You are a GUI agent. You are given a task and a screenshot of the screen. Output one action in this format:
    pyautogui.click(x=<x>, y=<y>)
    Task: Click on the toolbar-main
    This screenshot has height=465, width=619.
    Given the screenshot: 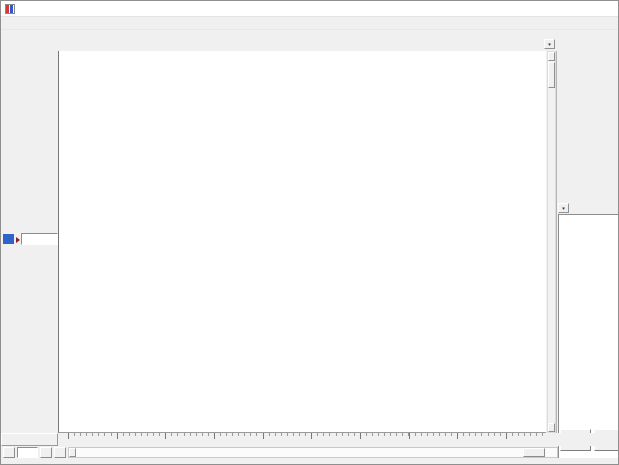 What is the action you would take?
    pyautogui.click(x=310, y=34)
    